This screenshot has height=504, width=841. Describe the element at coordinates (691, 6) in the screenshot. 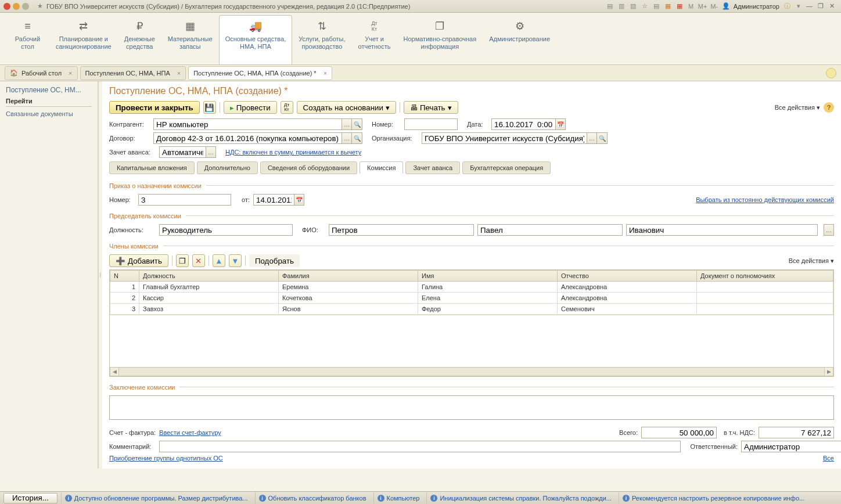

I see `m-button: M` at that location.